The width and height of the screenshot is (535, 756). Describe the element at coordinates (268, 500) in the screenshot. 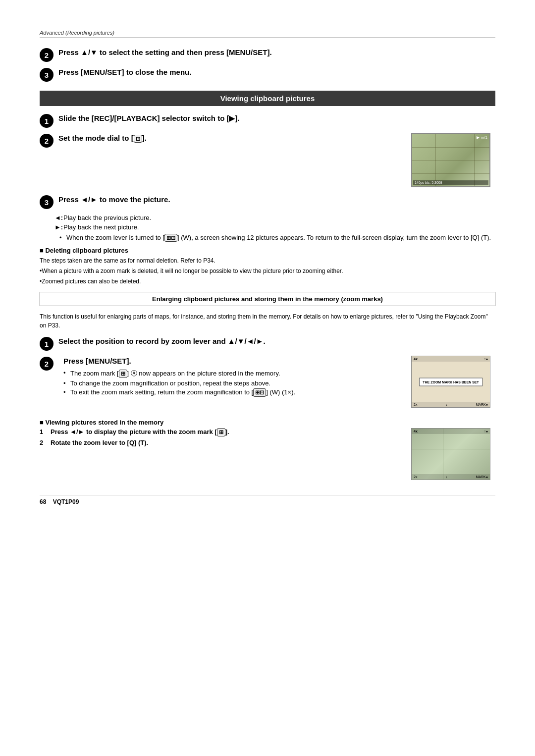

I see `footer: 68 VQT1P09` at that location.